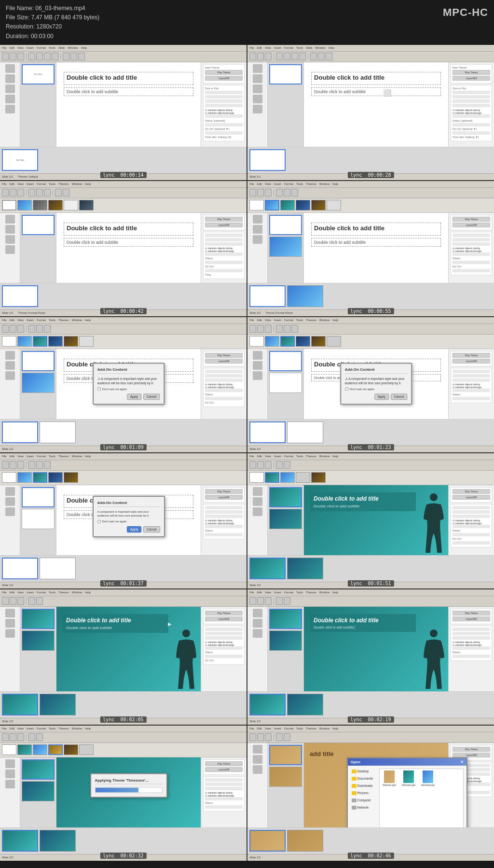 The width and height of the screenshot is (494, 868). I want to click on dialog-apply-7: Apply, so click(134, 529).